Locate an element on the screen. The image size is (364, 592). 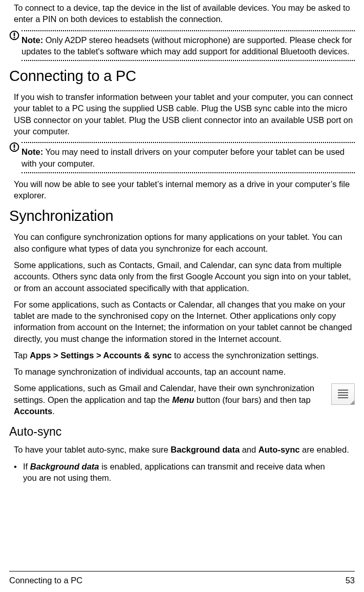
sync-paragraph-6: Some applications, such as Gmail and Cal… is located at coordinates (184, 400).